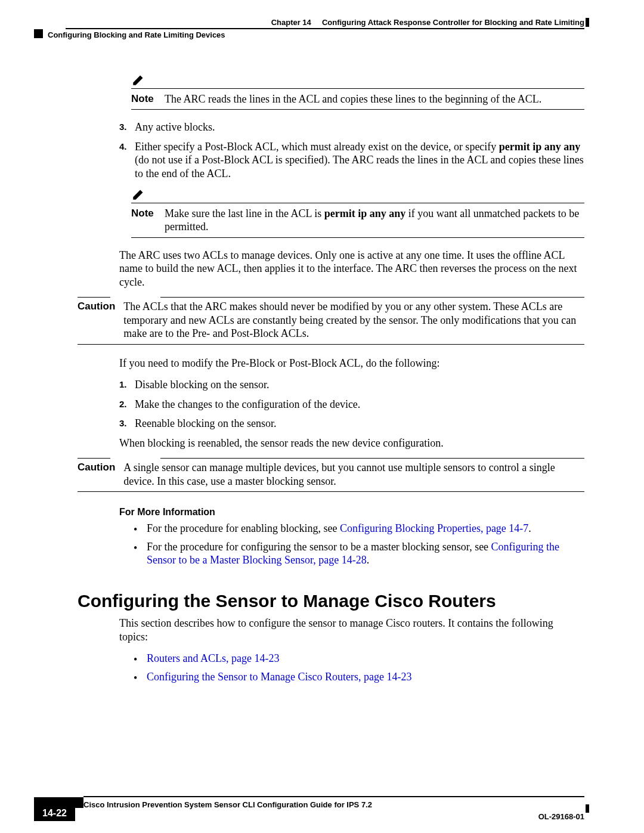 The width and height of the screenshot is (644, 833). I want to click on caution-block: Caution The ACLs that the ARC makes shou…, so click(331, 321).